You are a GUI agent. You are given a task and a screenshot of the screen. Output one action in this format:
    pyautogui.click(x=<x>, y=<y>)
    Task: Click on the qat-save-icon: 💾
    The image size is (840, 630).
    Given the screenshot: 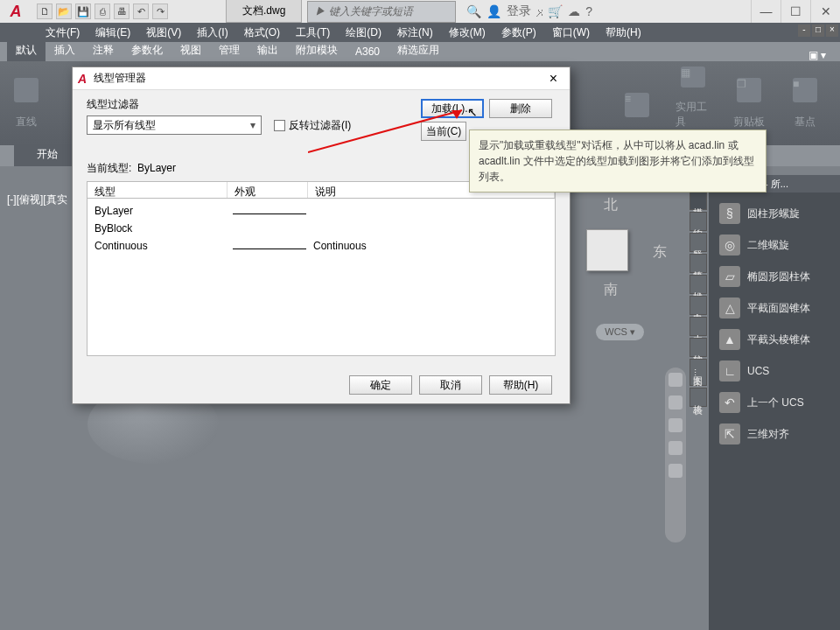 What is the action you would take?
    pyautogui.click(x=83, y=11)
    